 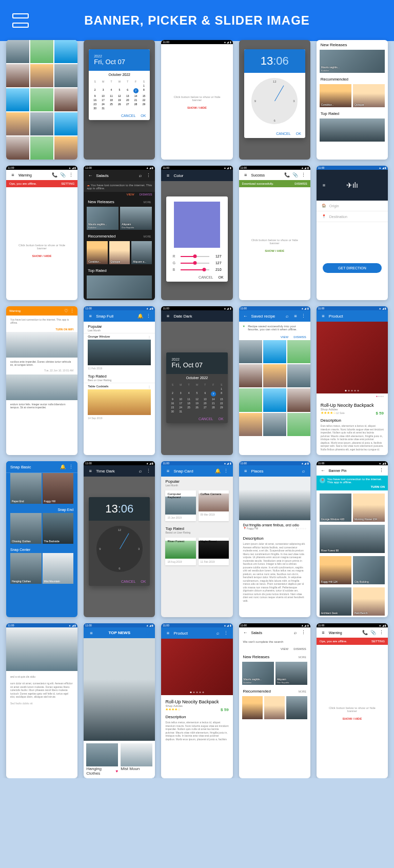 What do you see at coordinates (197, 225) in the screenshot?
I see `color-preview` at bounding box center [197, 225].